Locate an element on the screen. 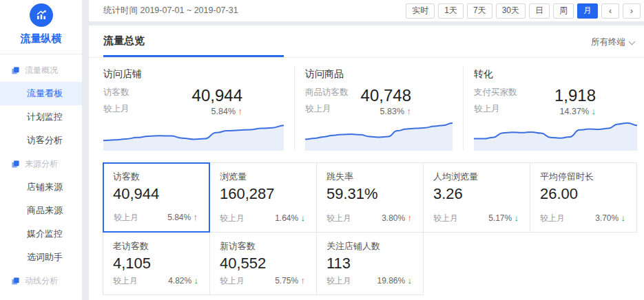 This screenshot has height=300, width=644. sidebar-item-product-source: 商品来源 is located at coordinates (41, 211).